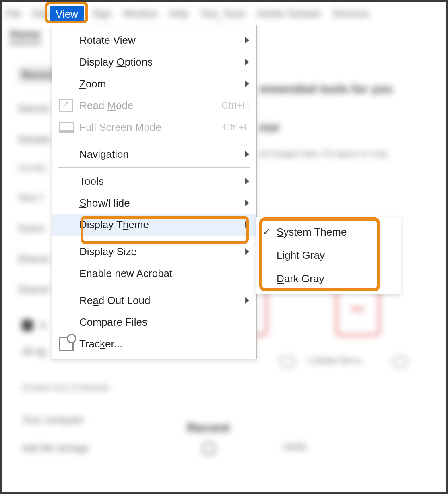 The image size is (448, 494). What do you see at coordinates (289, 14) in the screenshot?
I see `menu-adobe: Adobe Seetaer` at bounding box center [289, 14].